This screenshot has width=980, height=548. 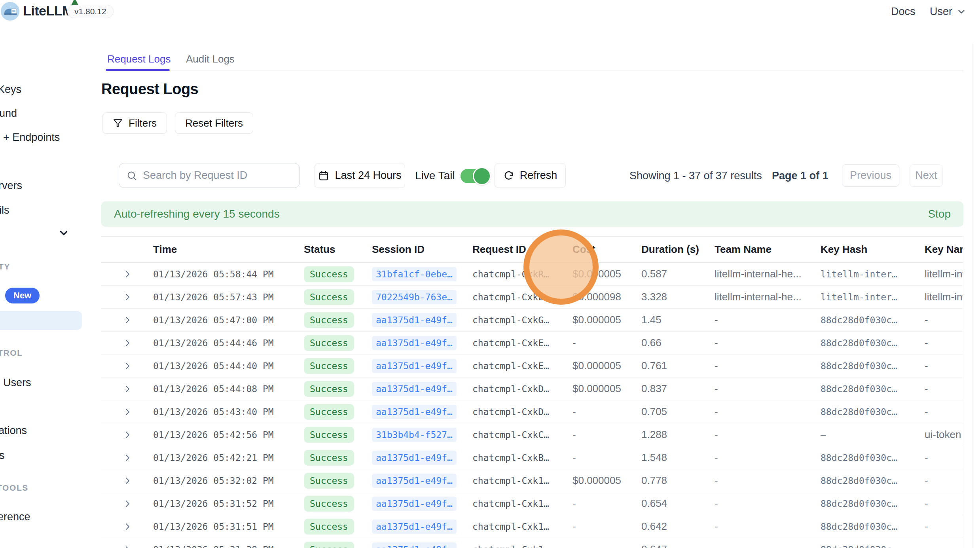 What do you see at coordinates (135, 123) in the screenshot?
I see `filters-button: Filters` at bounding box center [135, 123].